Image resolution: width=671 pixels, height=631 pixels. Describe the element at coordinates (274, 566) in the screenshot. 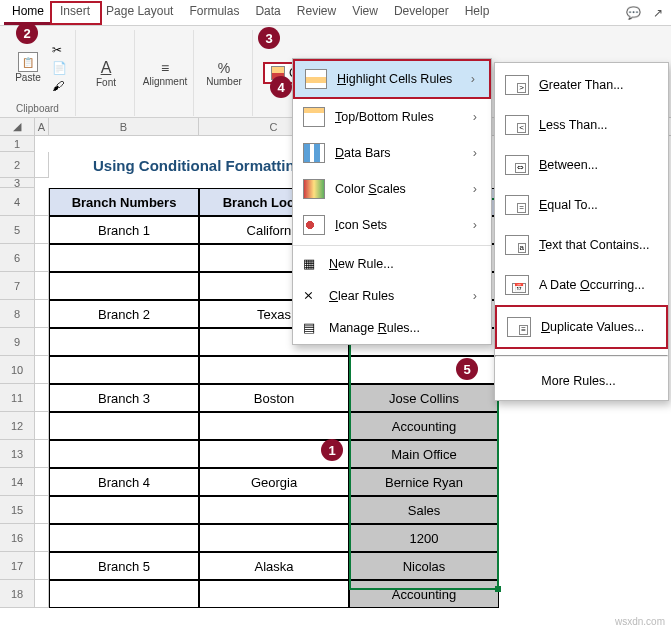

I see `cell-branch-location: Alaska` at that location.